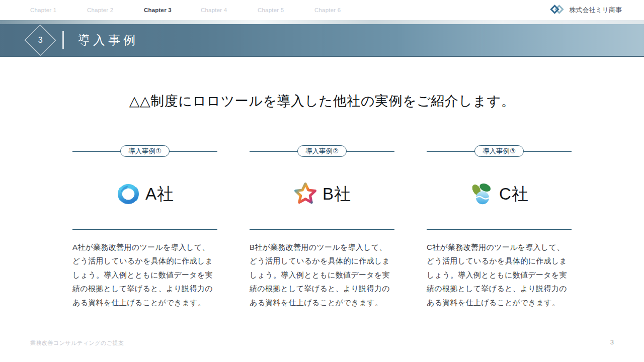  What do you see at coordinates (116, 10) in the screenshot?
I see `tab-chapter-2: Chapter 2` at bounding box center [116, 10].